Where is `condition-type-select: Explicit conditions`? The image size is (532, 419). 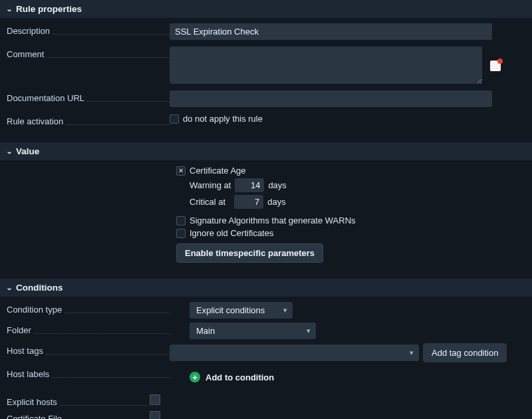 condition-type-select: Explicit conditions is located at coordinates (241, 310).